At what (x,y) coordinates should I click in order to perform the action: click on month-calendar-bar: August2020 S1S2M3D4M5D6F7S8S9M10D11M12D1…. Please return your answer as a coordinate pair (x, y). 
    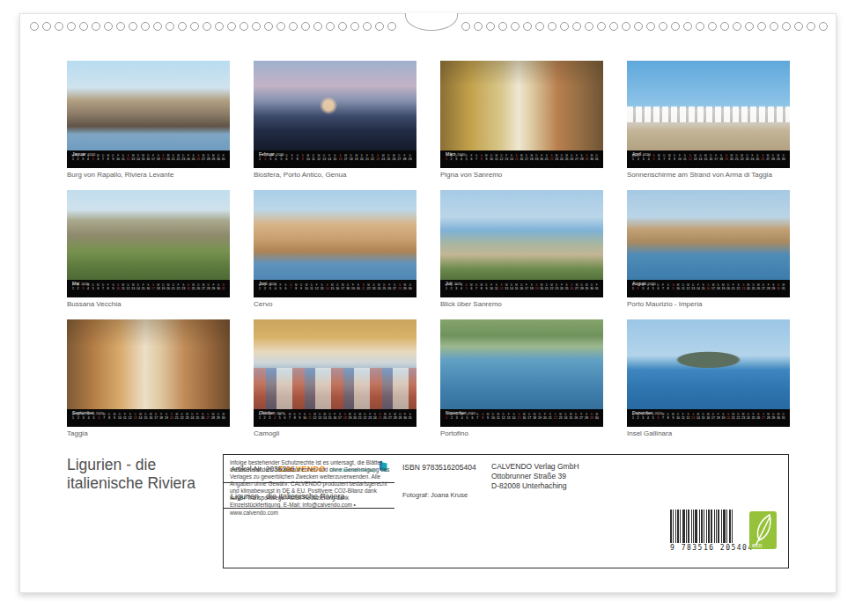
    Looking at the image, I should click on (708, 289).